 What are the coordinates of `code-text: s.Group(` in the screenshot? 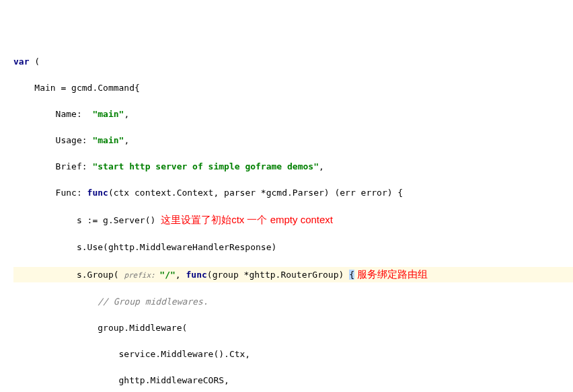 It's located at (69, 274).